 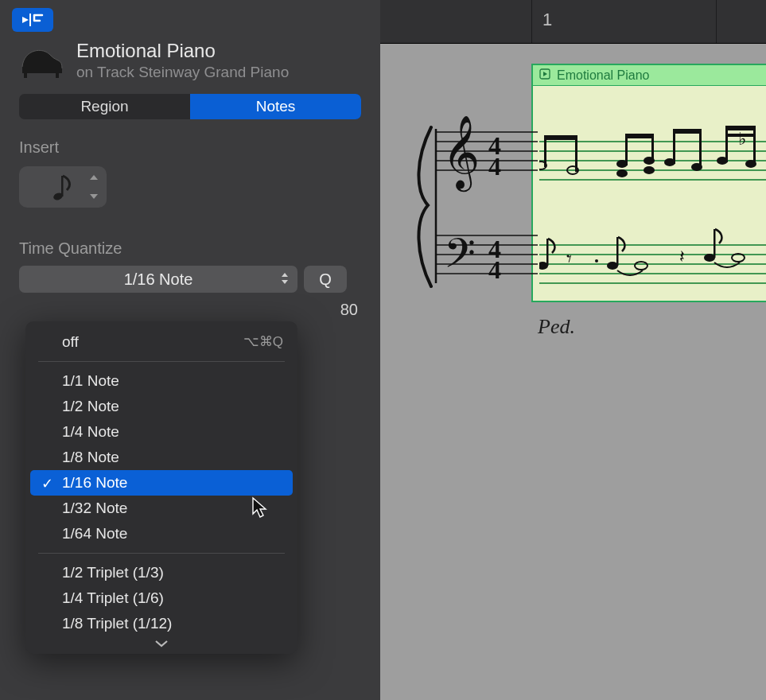 What do you see at coordinates (161, 381) in the screenshot?
I see `menu-item: 1/1 Note` at bounding box center [161, 381].